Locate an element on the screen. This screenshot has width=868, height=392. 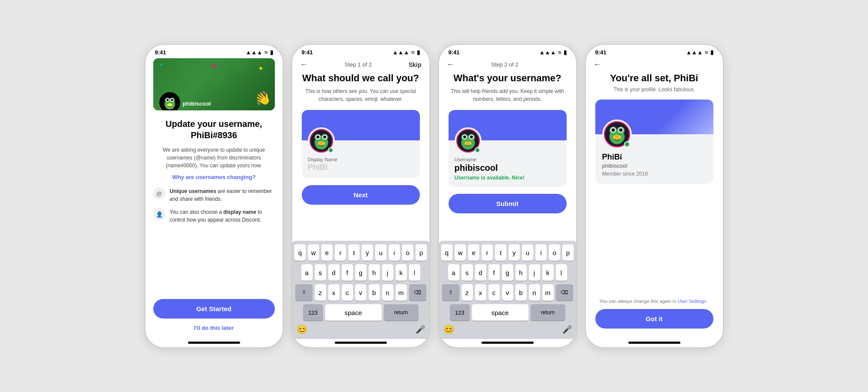
key-l: l is located at coordinates (415, 272).